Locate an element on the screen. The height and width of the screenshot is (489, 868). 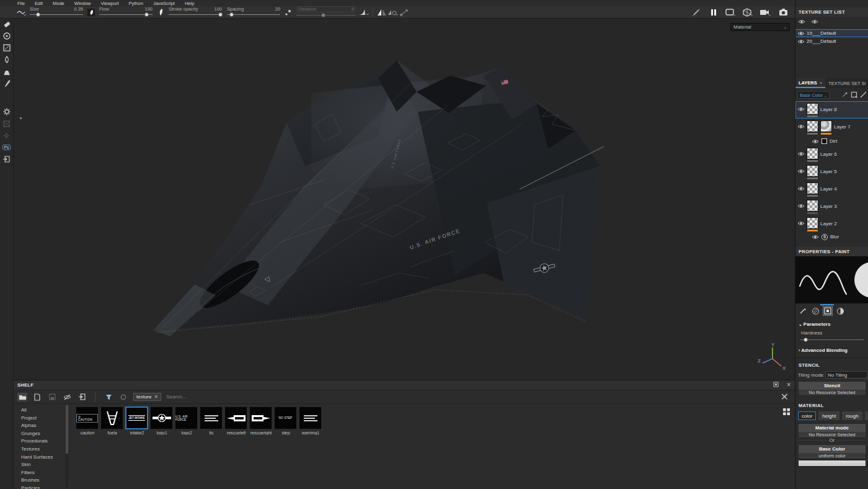
shelf-folder-project: Project is located at coordinates (40, 418).